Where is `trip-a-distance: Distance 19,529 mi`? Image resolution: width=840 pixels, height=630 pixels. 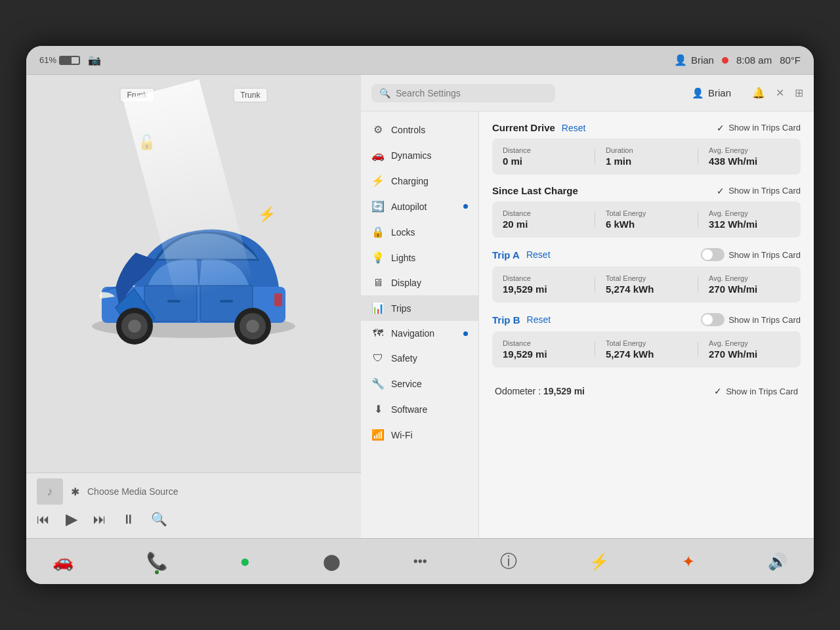
trip-a-distance: Distance 19,529 mi is located at coordinates (543, 285).